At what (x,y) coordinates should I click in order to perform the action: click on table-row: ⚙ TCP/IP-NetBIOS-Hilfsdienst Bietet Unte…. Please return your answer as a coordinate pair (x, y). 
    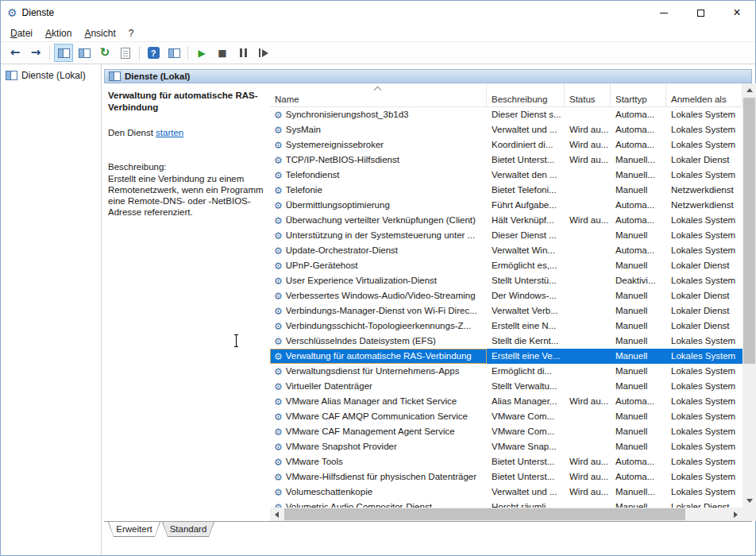
    Looking at the image, I should click on (507, 160).